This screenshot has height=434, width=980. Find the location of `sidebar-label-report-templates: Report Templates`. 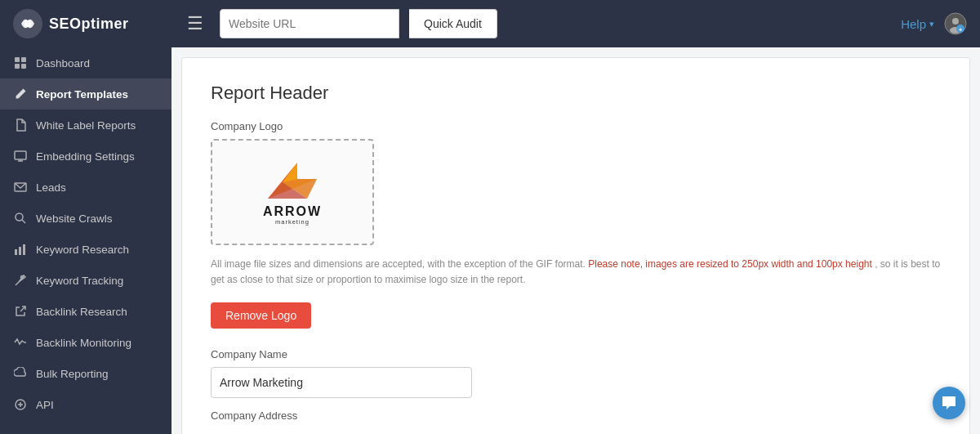

sidebar-label-report-templates: Report Templates is located at coordinates (82, 95).